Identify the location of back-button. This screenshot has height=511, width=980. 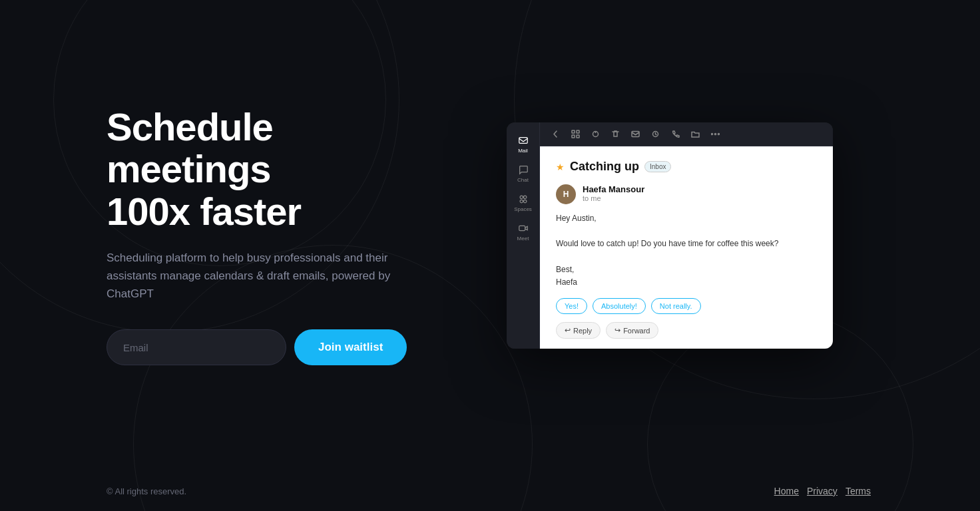
(555, 134).